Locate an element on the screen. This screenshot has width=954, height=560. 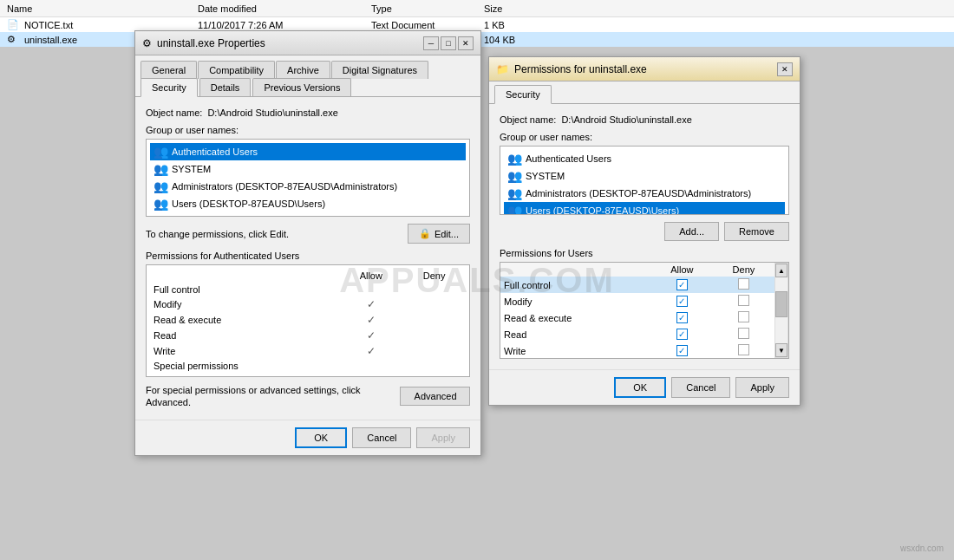
users-list: 👥 Authenticated Users 👥 SYSTEM 👥 Adminis… is located at coordinates (308, 178).